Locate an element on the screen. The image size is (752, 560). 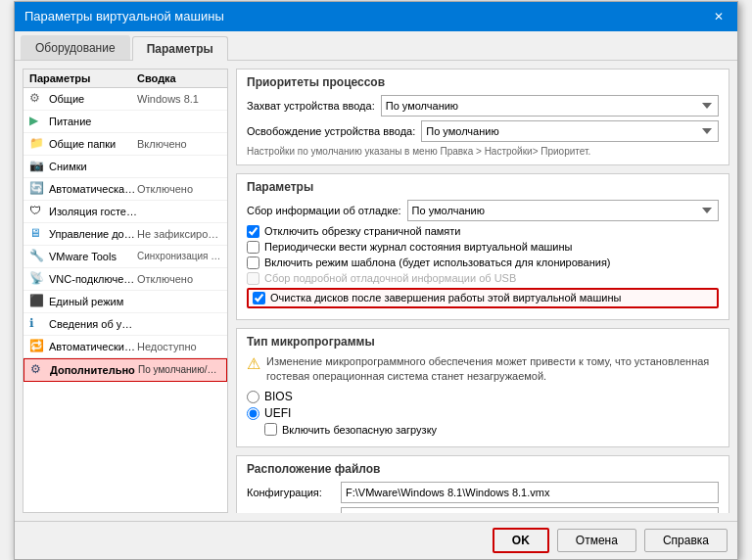
ok-button: OK is located at coordinates (521, 540).